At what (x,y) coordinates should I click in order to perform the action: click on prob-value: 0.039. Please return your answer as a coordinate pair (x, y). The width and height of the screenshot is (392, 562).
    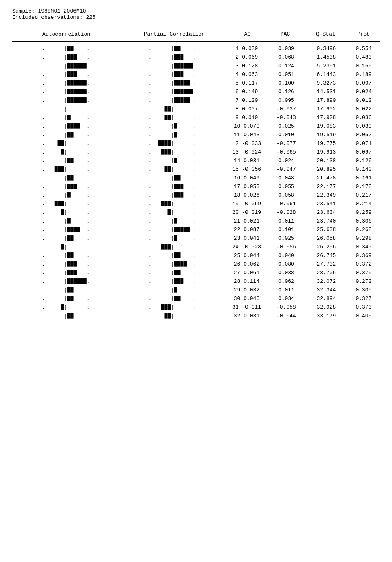
    Looking at the image, I should click on (364, 126).